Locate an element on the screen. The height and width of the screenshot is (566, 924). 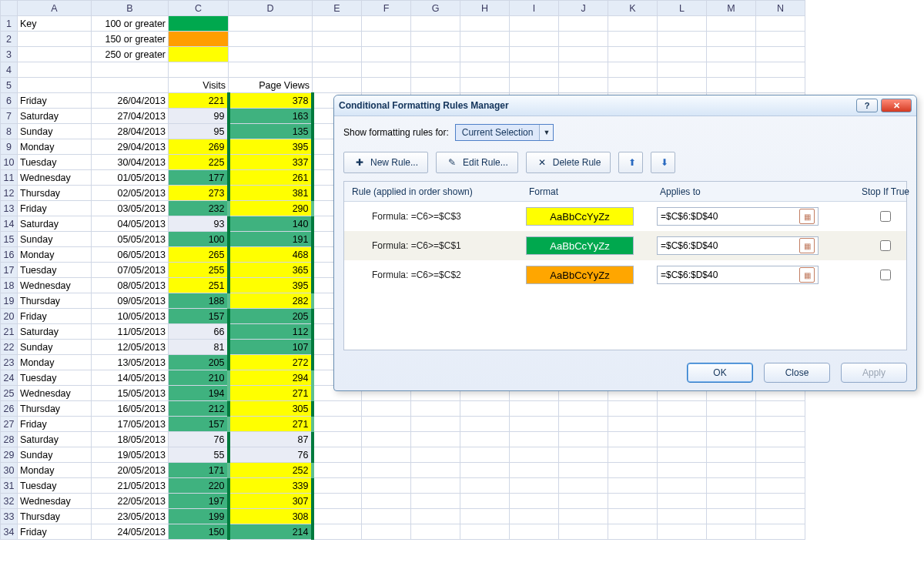
cell: 11/05/2013 is located at coordinates (130, 332).